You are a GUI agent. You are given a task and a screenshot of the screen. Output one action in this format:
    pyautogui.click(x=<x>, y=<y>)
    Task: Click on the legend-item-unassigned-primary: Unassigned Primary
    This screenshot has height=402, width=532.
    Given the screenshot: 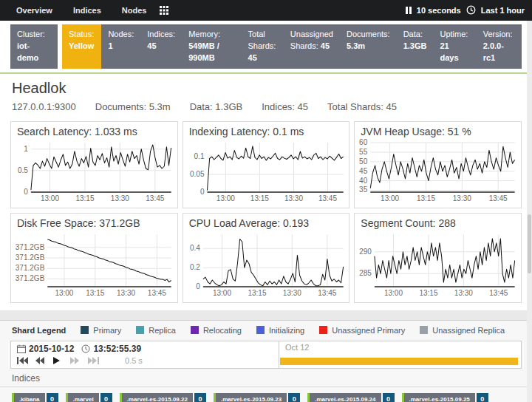 What is the action you would take?
    pyautogui.click(x=362, y=330)
    